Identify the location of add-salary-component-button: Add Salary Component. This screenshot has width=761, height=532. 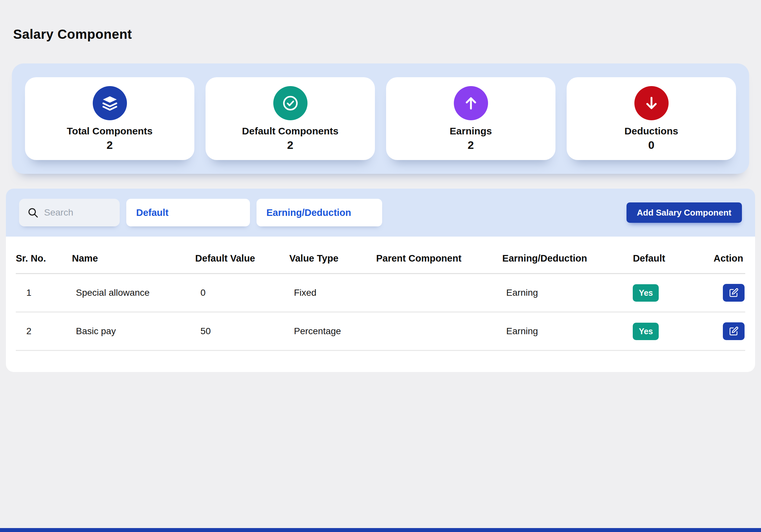
(684, 213).